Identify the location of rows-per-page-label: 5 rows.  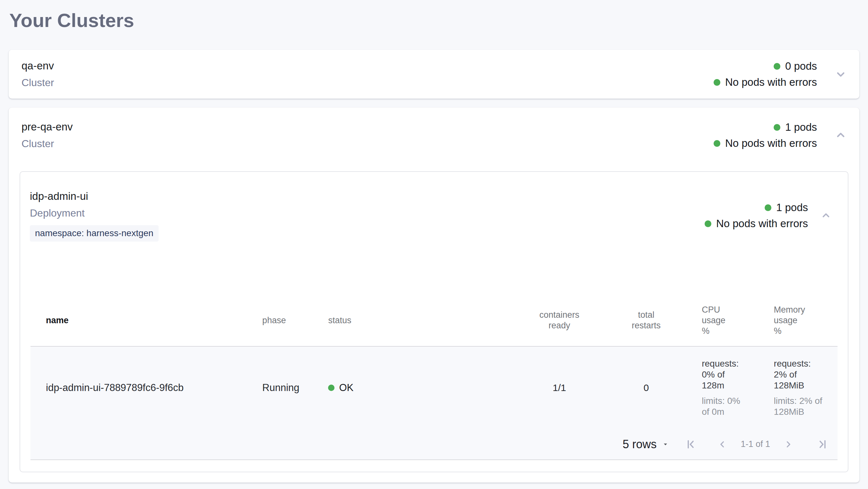
(640, 444).